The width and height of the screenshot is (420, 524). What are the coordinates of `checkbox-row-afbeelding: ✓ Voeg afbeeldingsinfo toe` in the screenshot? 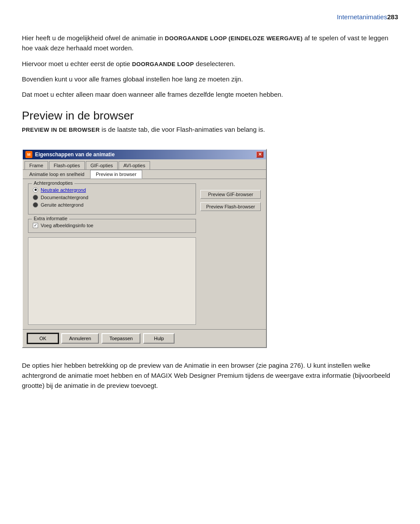 It's located at (112, 225).